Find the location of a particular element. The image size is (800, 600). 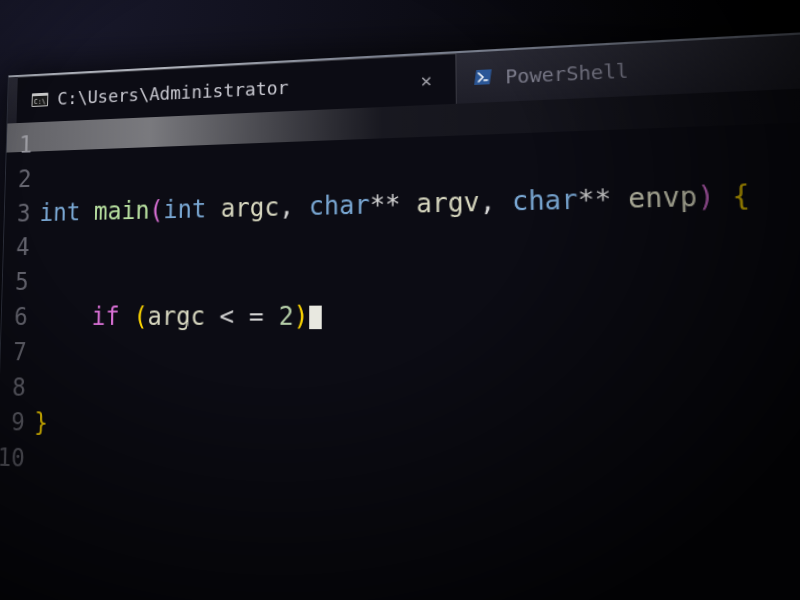

line-number: 7 is located at coordinates (14, 352).